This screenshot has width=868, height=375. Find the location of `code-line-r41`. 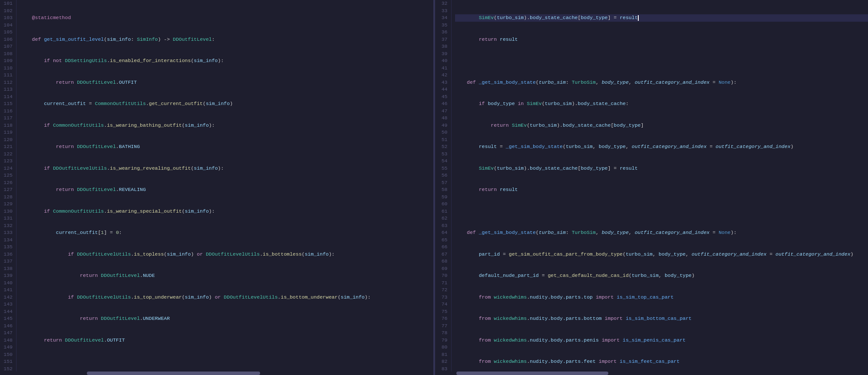

code-line-r41 is located at coordinates (662, 212).